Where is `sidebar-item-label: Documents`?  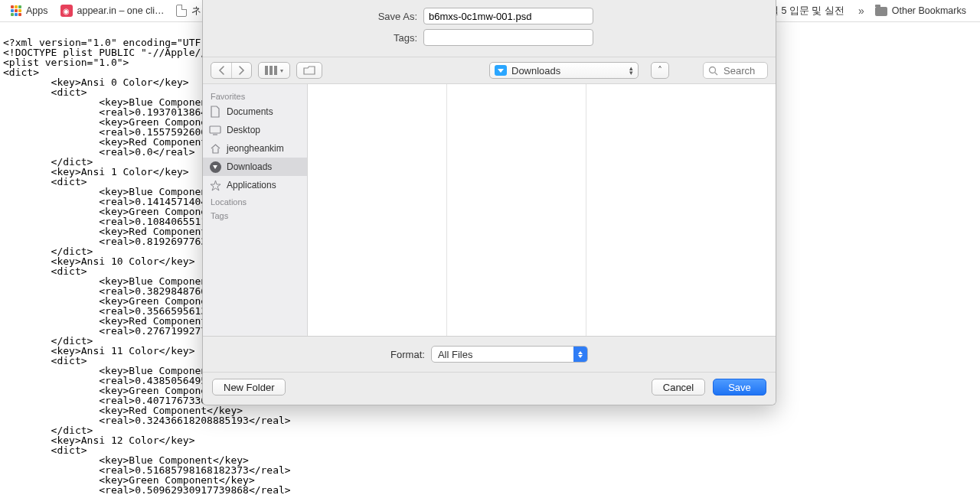
sidebar-item-label: Documents is located at coordinates (250, 112).